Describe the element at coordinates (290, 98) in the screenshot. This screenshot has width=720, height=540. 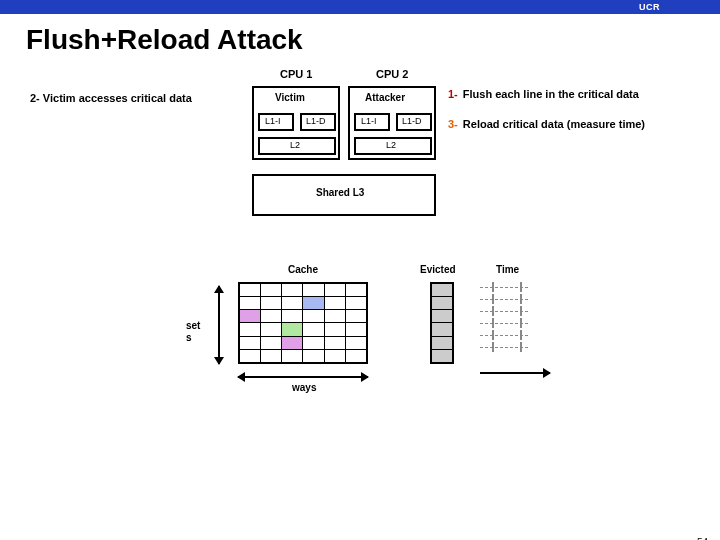
I see `victim-label: Victim` at that location.